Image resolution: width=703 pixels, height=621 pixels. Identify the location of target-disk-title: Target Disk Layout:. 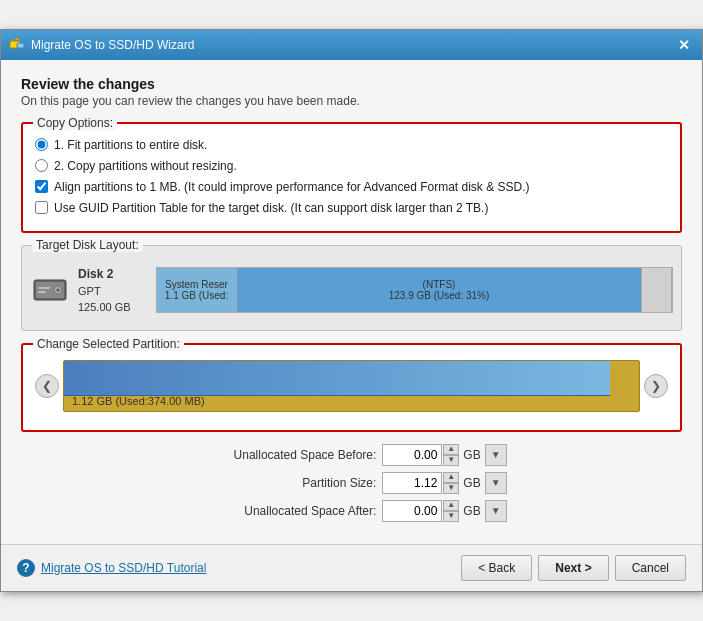
(88, 245).